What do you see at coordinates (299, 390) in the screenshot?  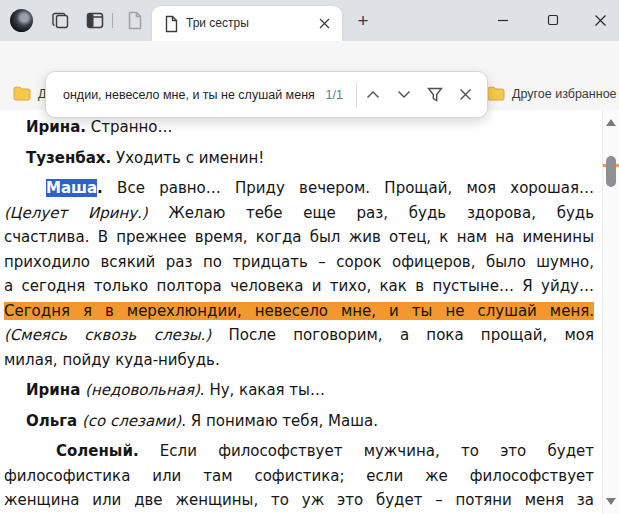 I see `text-line: Ирина (недовольная). Ну, какая ты…` at bounding box center [299, 390].